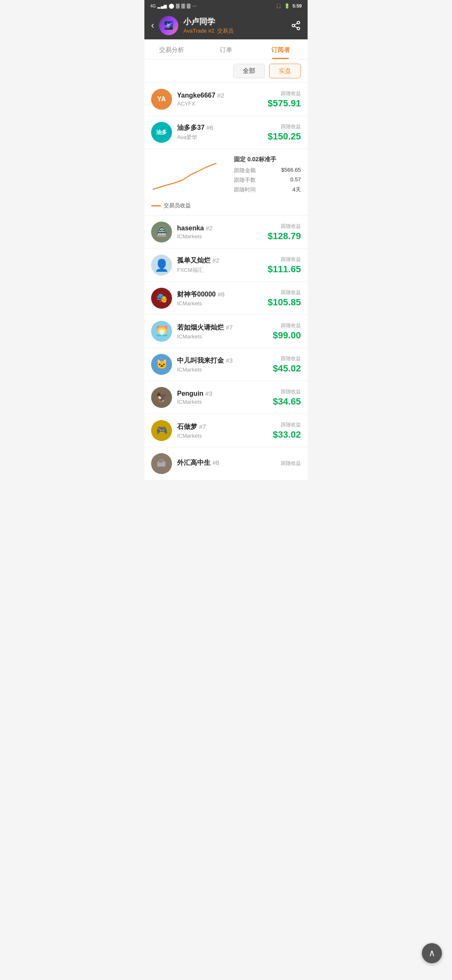 This screenshot has width=452, height=980. I want to click on avatar: 🦅, so click(162, 397).